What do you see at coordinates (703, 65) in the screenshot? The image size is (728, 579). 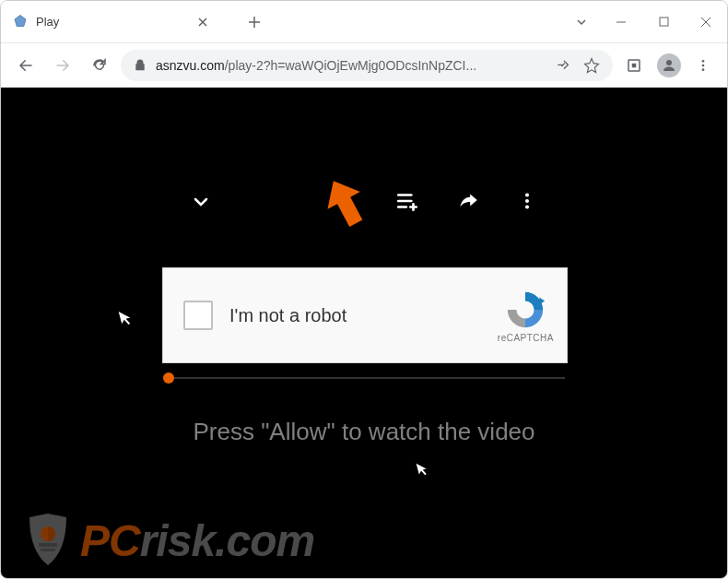 I see `menu-button` at bounding box center [703, 65].